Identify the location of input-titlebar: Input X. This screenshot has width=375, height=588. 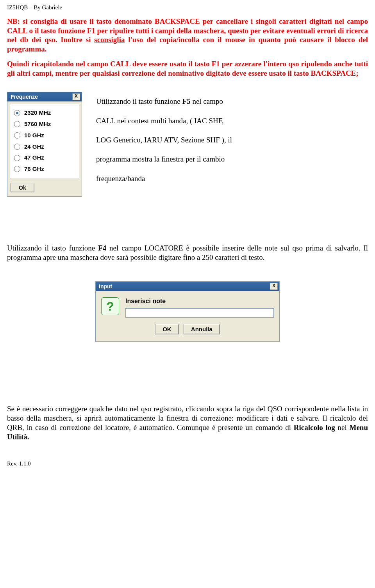
(188, 286).